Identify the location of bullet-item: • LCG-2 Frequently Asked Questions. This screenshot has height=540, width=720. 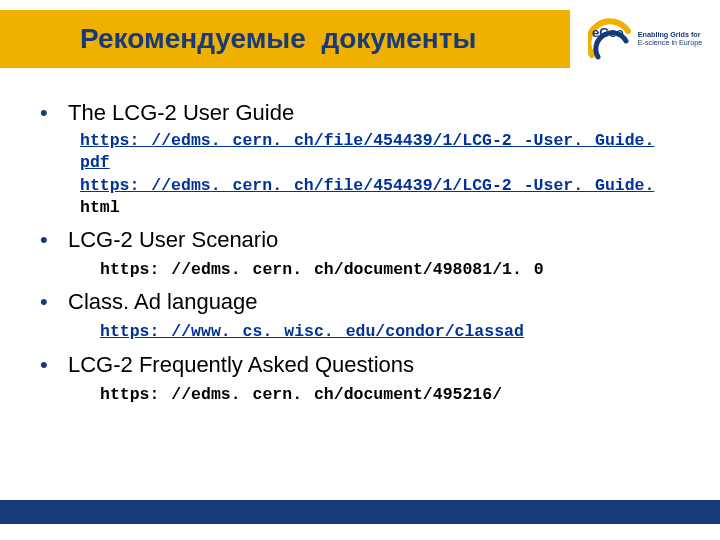
(360, 365).